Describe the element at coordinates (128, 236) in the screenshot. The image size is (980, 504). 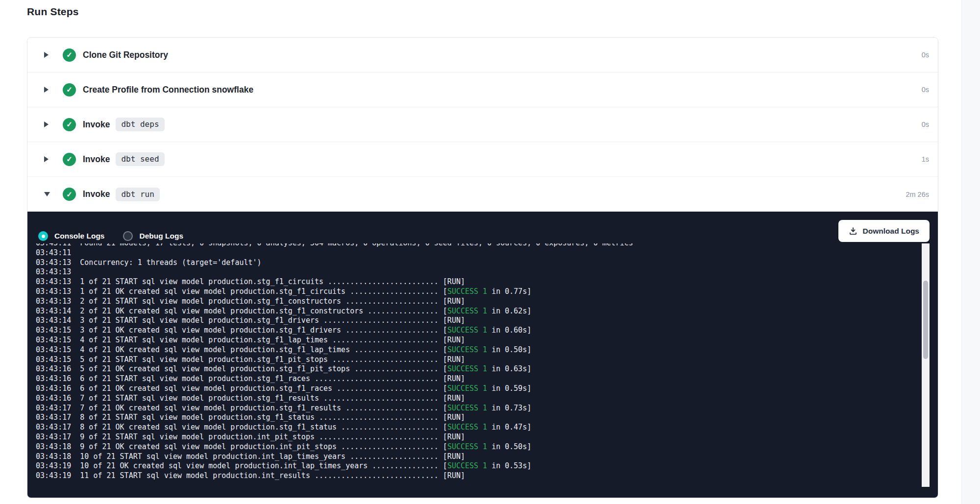
I see `radio-unselected-icon` at that location.